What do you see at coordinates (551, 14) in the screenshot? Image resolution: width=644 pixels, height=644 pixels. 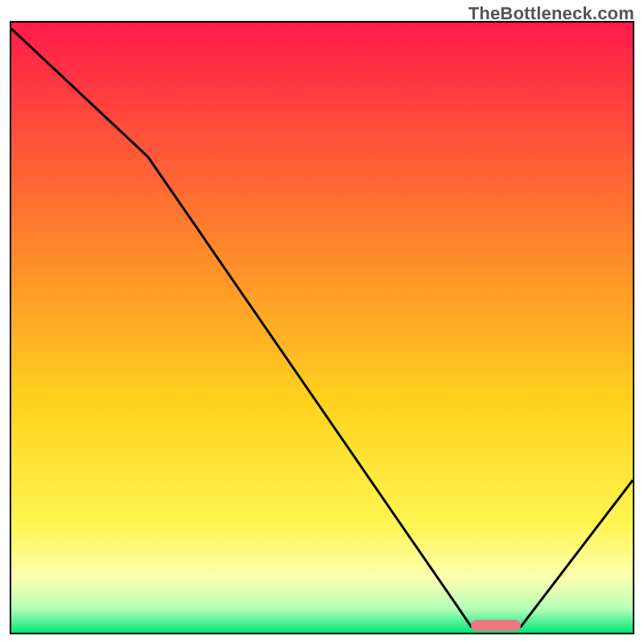 I see `watermark-text: TheBottleneck.com` at bounding box center [551, 14].